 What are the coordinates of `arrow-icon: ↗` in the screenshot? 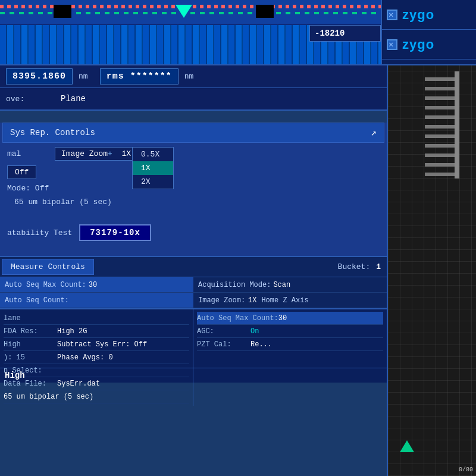 It's located at (374, 133).